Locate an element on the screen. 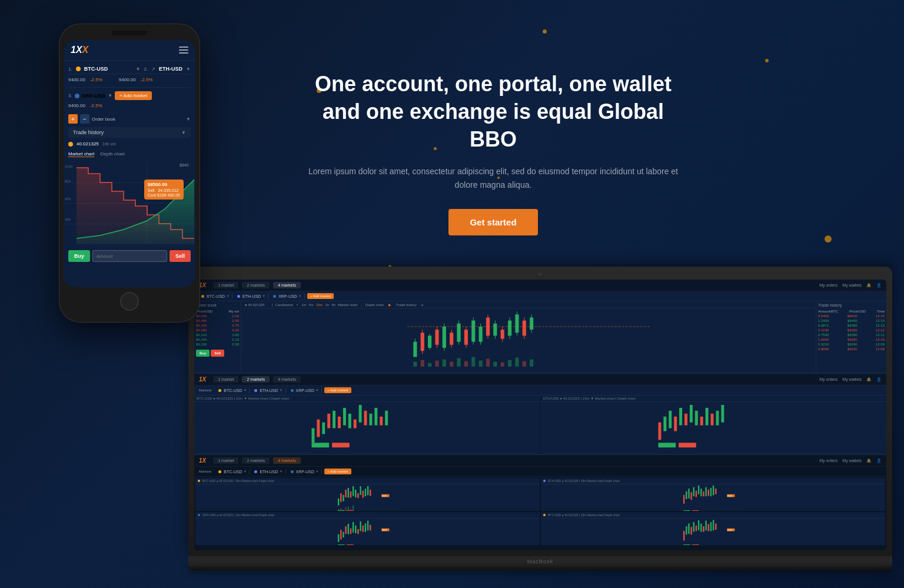 The width and height of the screenshot is (904, 588). chart-tab-market: Market chart is located at coordinates (347, 305).